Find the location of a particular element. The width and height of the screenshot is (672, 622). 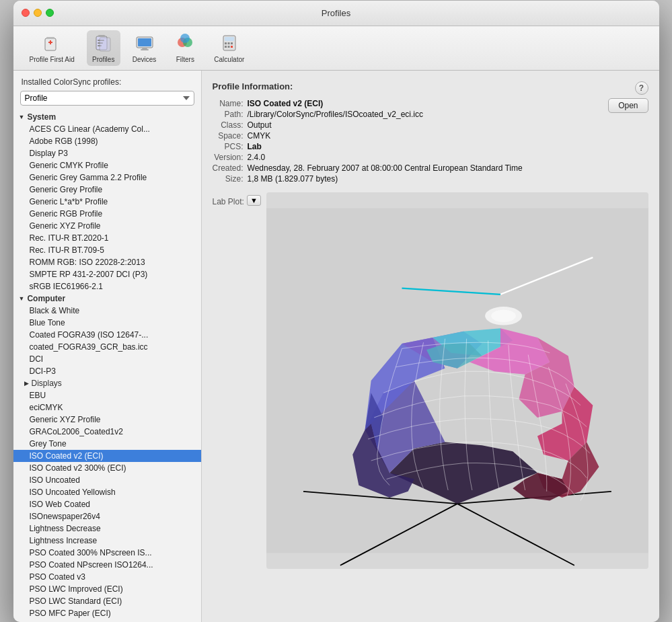

list-item: DCI is located at coordinates (108, 359).